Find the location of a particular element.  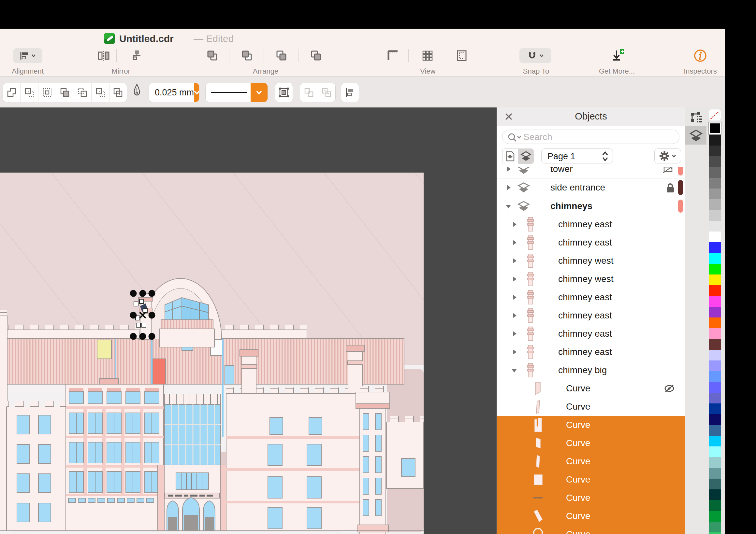

download-plus-icon is located at coordinates (617, 56).